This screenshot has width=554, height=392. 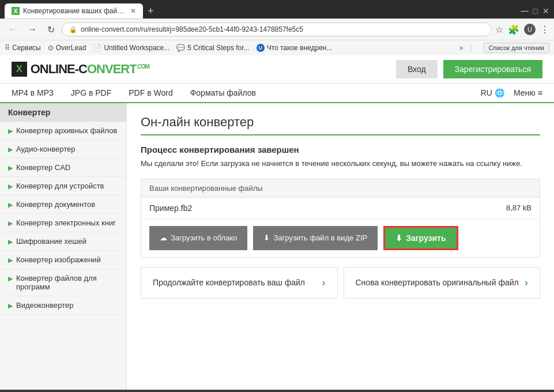 I want to click on download-zip-button: ⬇ Загрузить файл в виде ZIP, so click(x=315, y=238).